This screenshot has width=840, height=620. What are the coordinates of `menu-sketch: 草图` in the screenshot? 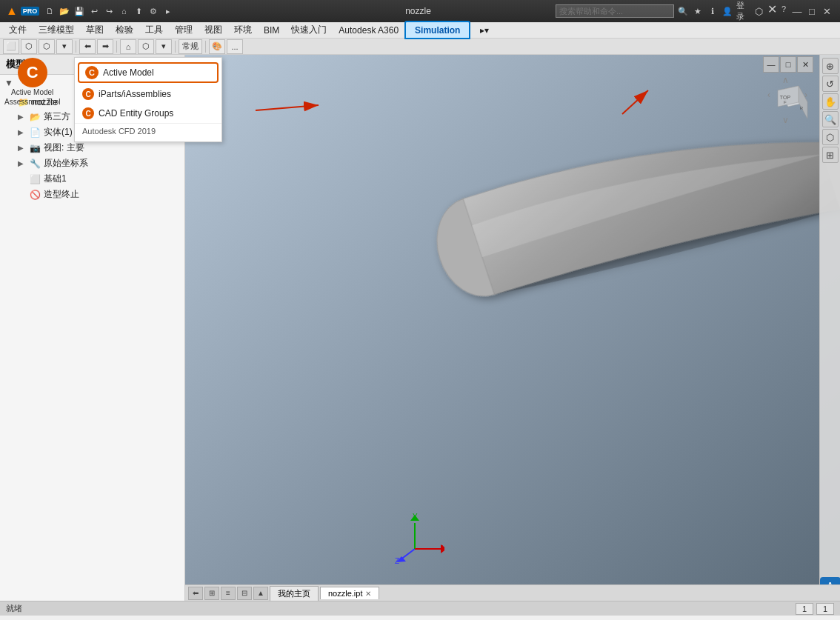 It's located at (95, 30).